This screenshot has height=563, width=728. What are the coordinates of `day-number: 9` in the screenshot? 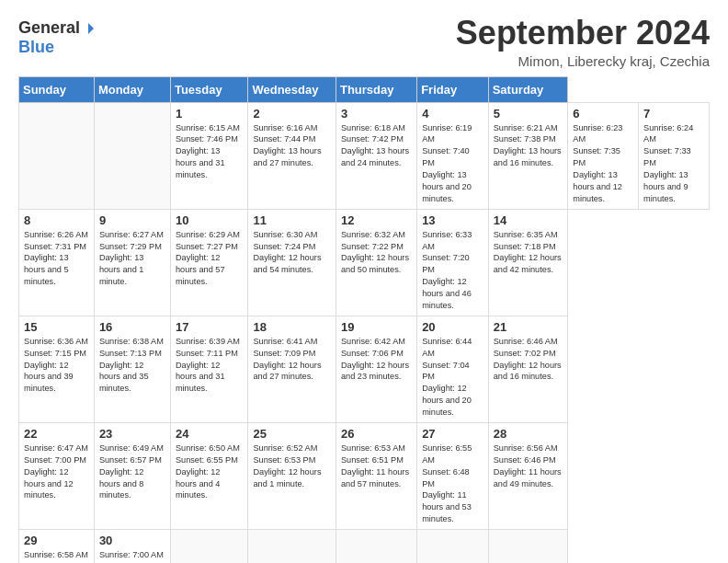 It's located at (132, 221).